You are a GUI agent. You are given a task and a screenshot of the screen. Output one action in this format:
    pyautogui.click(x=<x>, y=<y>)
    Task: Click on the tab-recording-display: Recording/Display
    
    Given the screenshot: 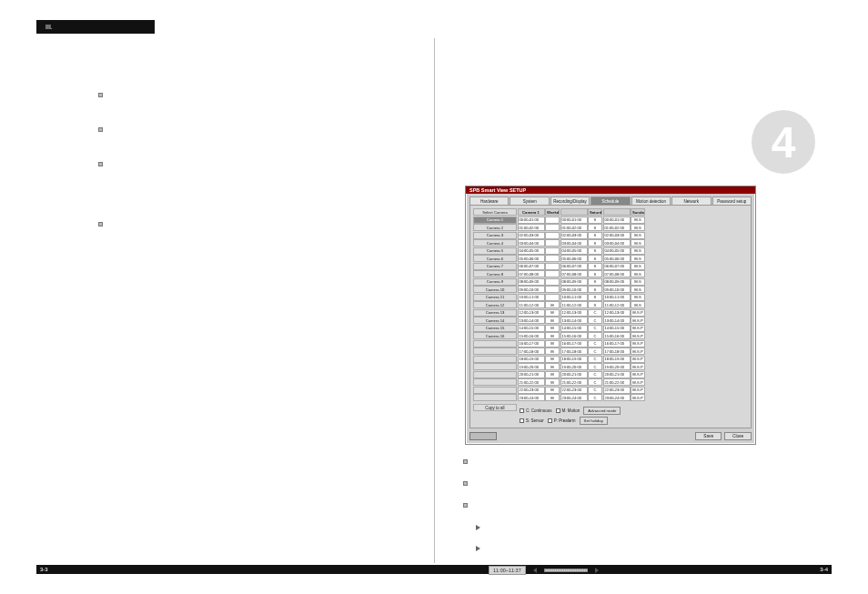 What is the action you would take?
    pyautogui.click(x=570, y=200)
    